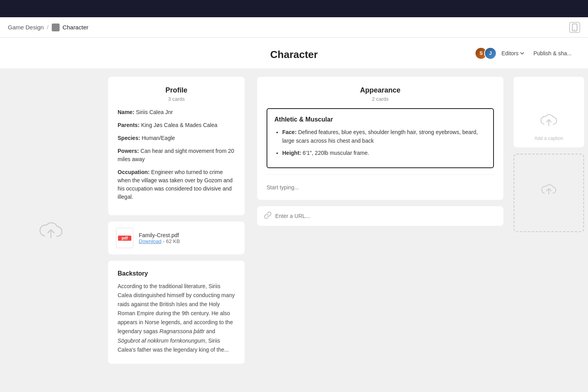  What do you see at coordinates (48, 27) in the screenshot?
I see `breadcrumb: Game Design / Character` at bounding box center [48, 27].